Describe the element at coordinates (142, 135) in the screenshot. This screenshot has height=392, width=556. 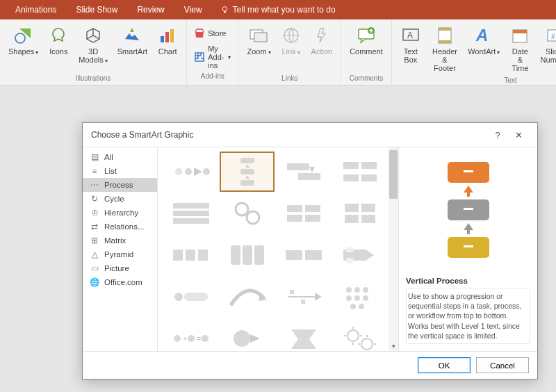
I see `dialog-title: Choose a SmartArt Graphic` at that location.